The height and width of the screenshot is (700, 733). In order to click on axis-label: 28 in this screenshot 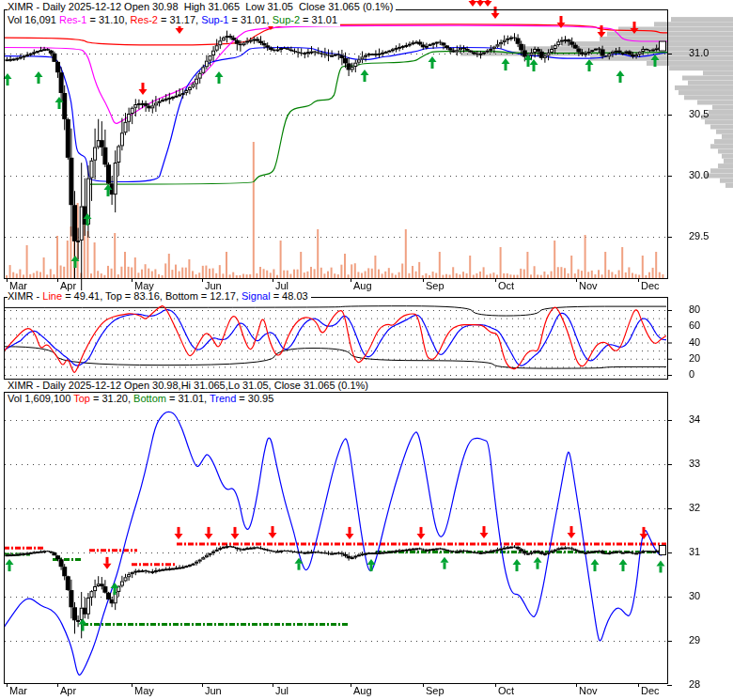, I will do `click(694, 684)`.